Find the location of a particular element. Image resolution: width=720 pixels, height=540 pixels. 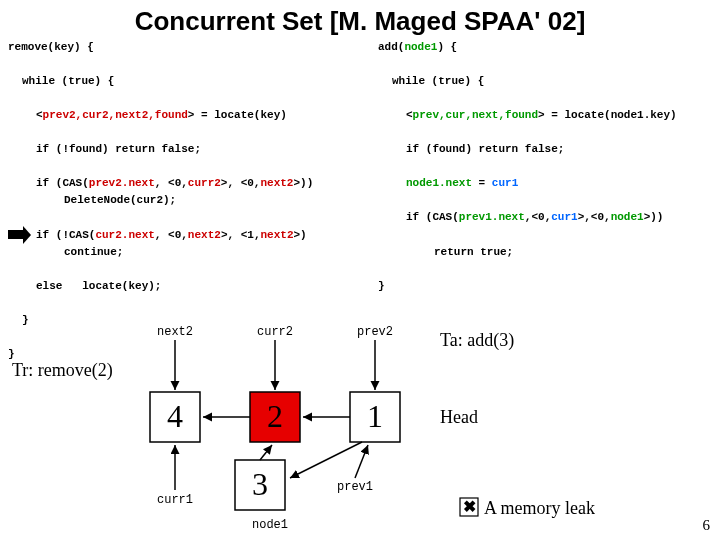

rm-l8: continue; is located at coordinates (66, 252).